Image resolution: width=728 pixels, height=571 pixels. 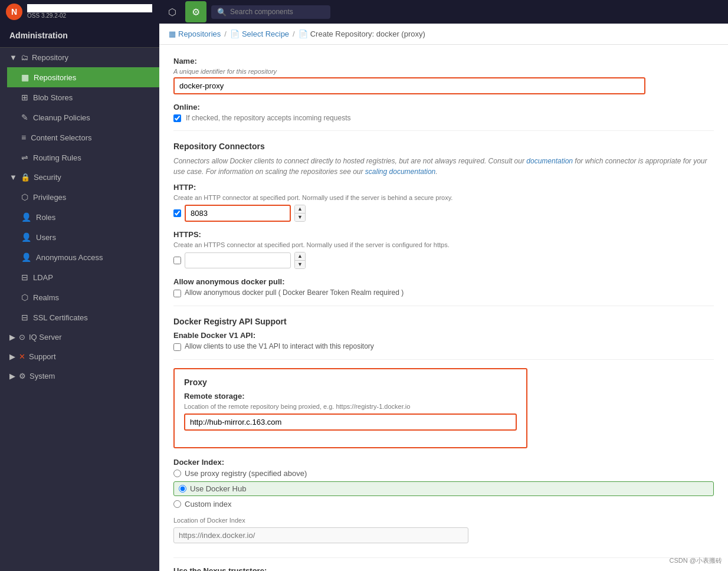 What do you see at coordinates (321, 536) in the screenshot?
I see `custom-index-input` at bounding box center [321, 536].